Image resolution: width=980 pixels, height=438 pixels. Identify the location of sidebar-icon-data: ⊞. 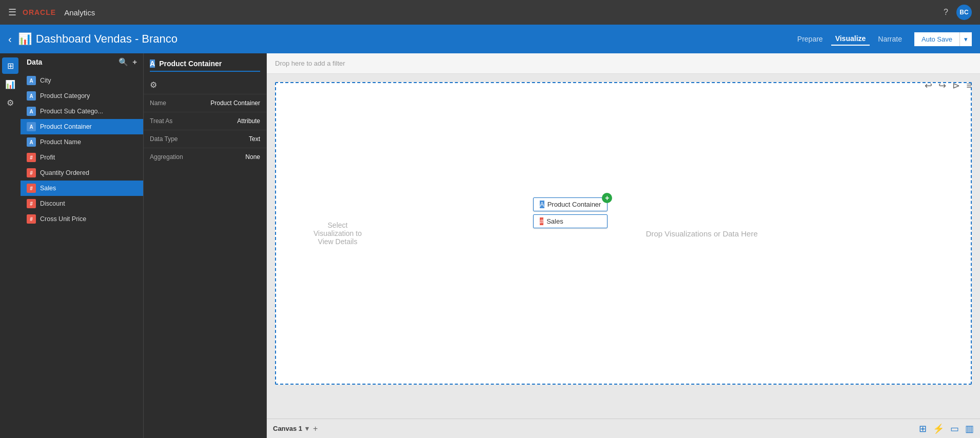
(10, 66).